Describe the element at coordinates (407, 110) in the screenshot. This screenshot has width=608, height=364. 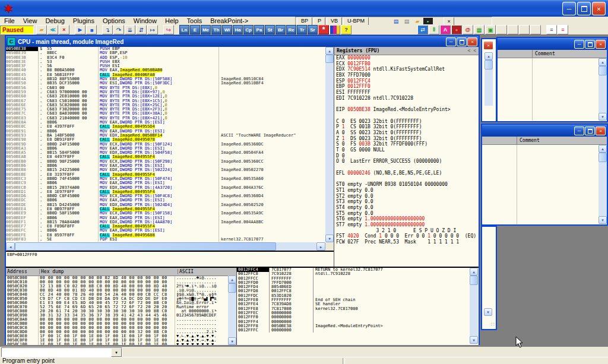
I see `register-line: EIP 0050BE38 ImageRed.<ModuleEntryPoint>` at that location.